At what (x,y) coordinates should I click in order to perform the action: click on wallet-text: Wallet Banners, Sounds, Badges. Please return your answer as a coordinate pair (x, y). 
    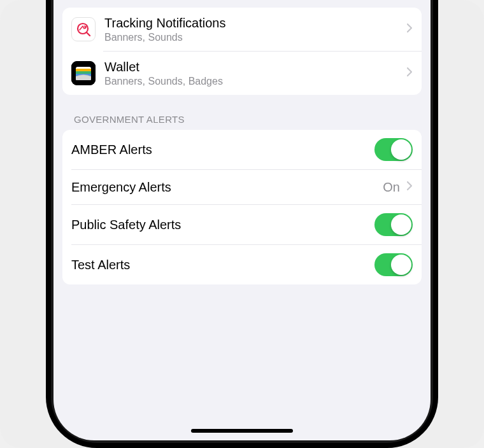
    Looking at the image, I should click on (251, 73).